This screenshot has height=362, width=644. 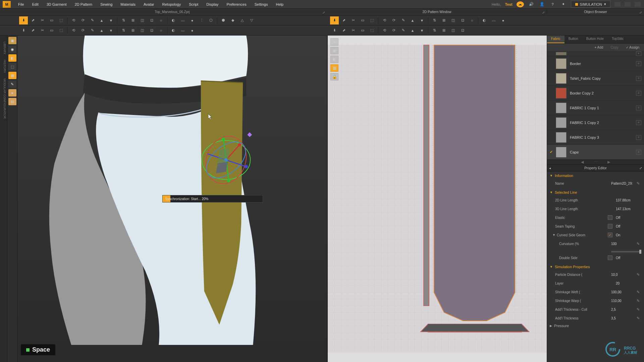 What do you see at coordinates (36, 4) in the screenshot?
I see `menu-edit: Edit` at bounding box center [36, 4].